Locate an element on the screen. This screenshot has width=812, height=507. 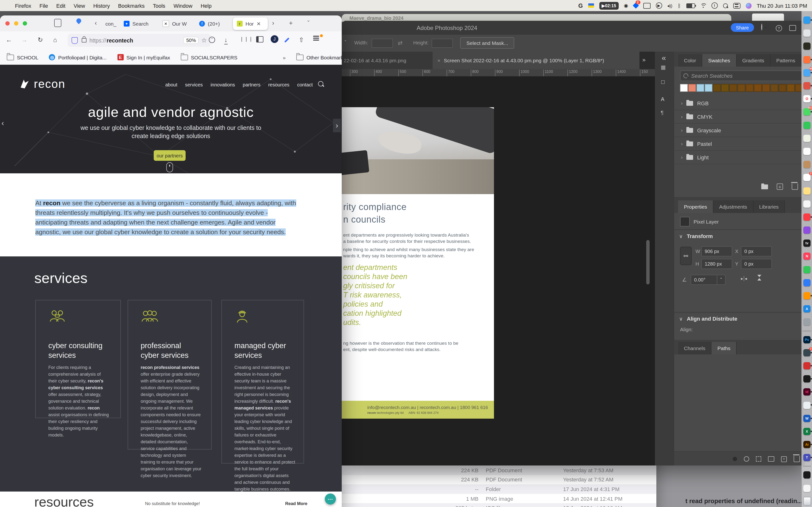
tracking-protection-icon is located at coordinates (74, 40).